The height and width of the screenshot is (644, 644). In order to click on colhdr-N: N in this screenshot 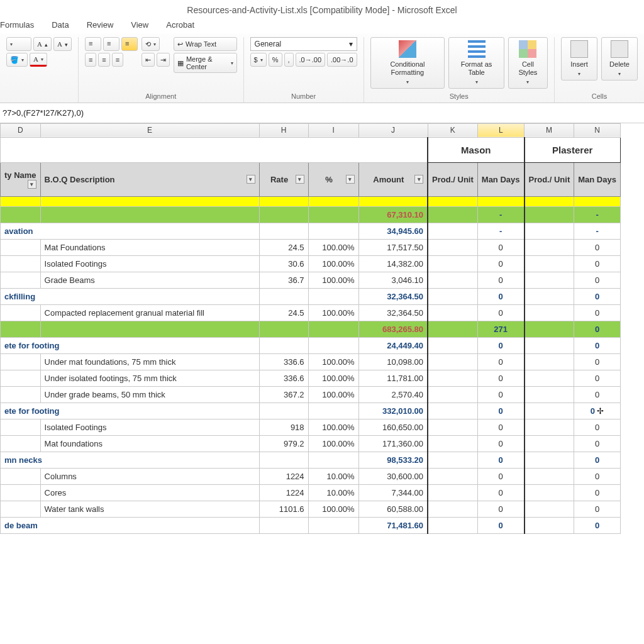, I will do `click(597, 130)`.